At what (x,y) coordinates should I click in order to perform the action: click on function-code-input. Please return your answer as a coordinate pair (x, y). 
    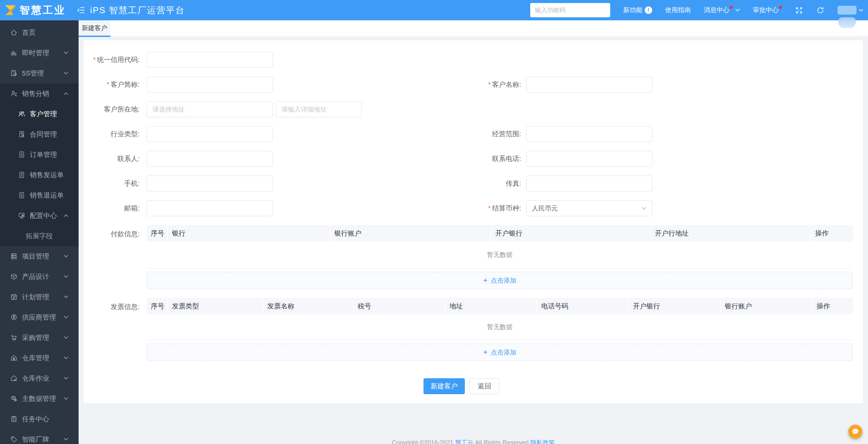
    Looking at the image, I should click on (570, 10).